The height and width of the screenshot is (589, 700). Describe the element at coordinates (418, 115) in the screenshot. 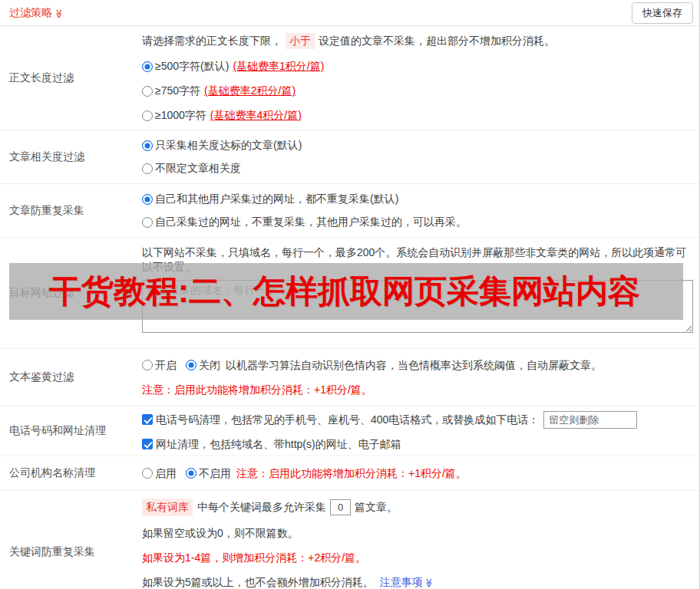

I see `length-option-1000: ≥1000字符 (基础费率4积分/篇)` at that location.